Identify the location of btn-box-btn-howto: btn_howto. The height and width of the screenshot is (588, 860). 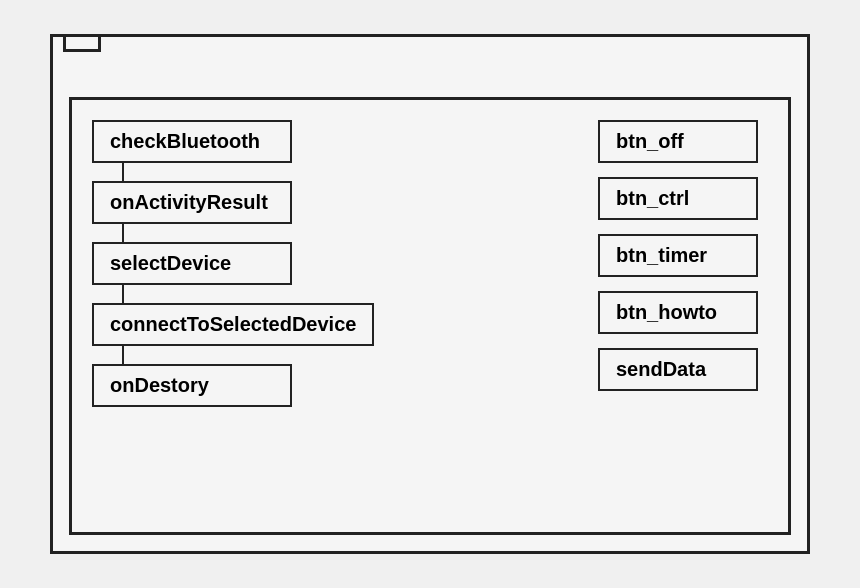
(678, 312).